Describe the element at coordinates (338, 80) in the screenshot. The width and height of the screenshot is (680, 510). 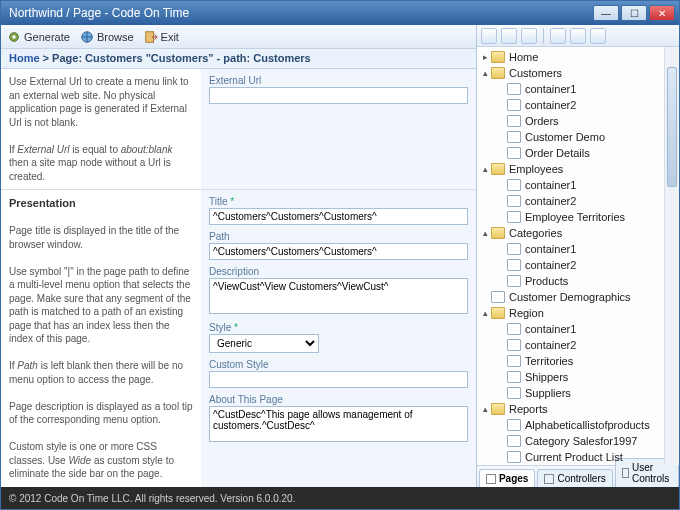
I see `external-url-label: External Url` at that location.